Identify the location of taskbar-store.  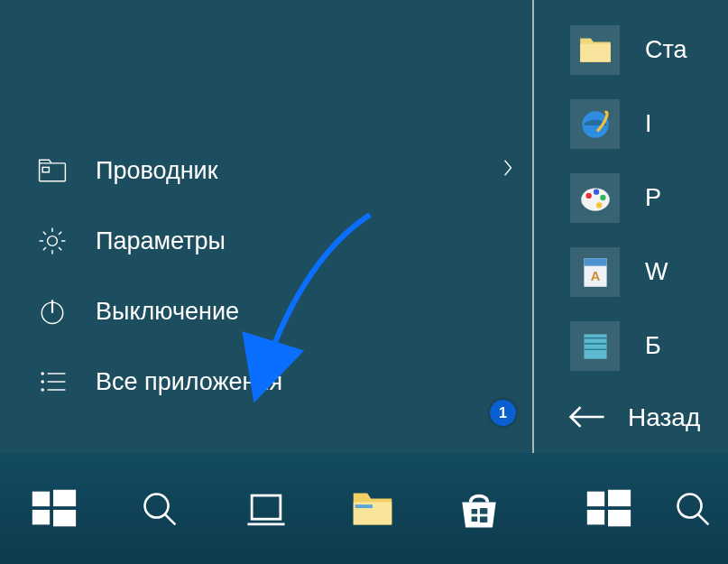
(479, 509).